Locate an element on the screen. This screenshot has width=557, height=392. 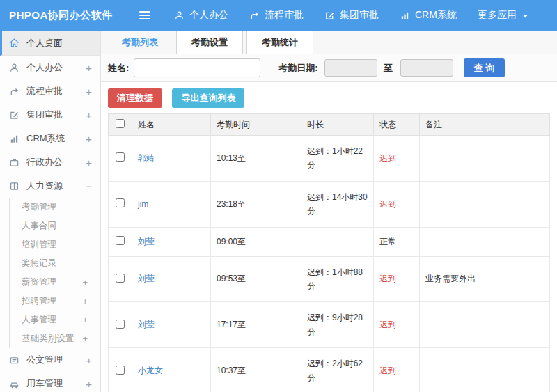
duration-cell: 迟到：1小时22分 is located at coordinates (338, 159).